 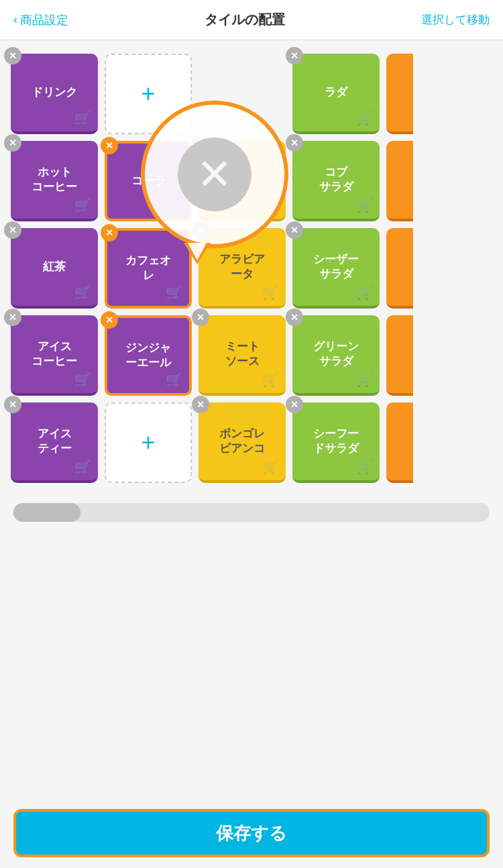 I want to click on back-label: 商品設定, so click(x=44, y=20).